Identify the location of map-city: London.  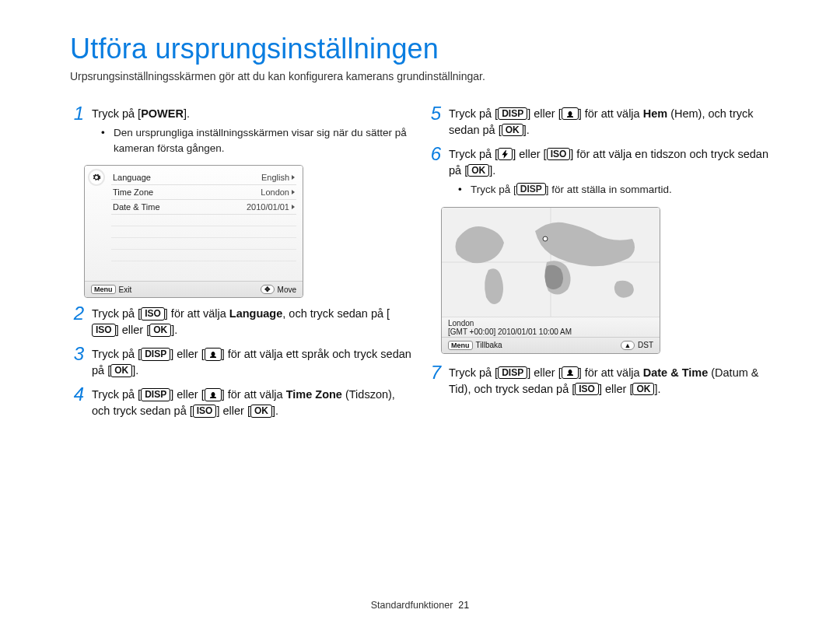
(551, 324).